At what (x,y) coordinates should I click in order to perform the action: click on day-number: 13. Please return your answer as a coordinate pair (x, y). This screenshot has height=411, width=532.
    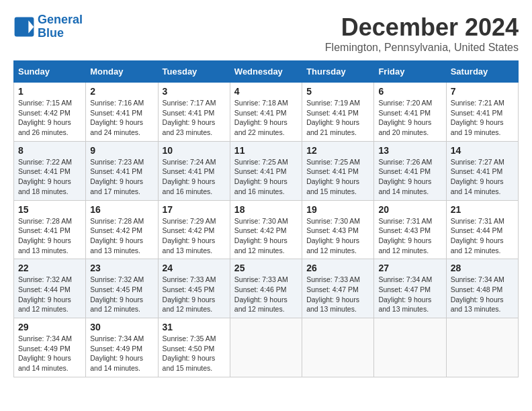
    Looking at the image, I should click on (410, 150).